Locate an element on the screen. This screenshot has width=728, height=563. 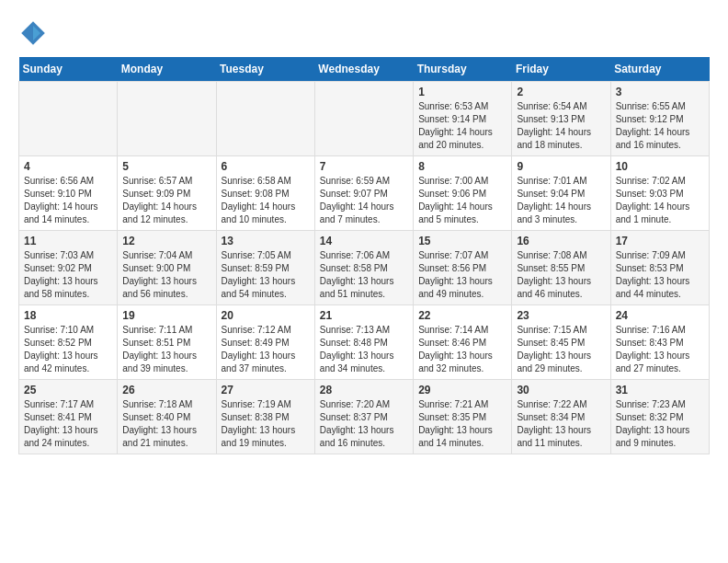
week-row-4: 18Sunrise: 7:10 AMSunset: 8:52 PMDayligh… is located at coordinates (364, 342).